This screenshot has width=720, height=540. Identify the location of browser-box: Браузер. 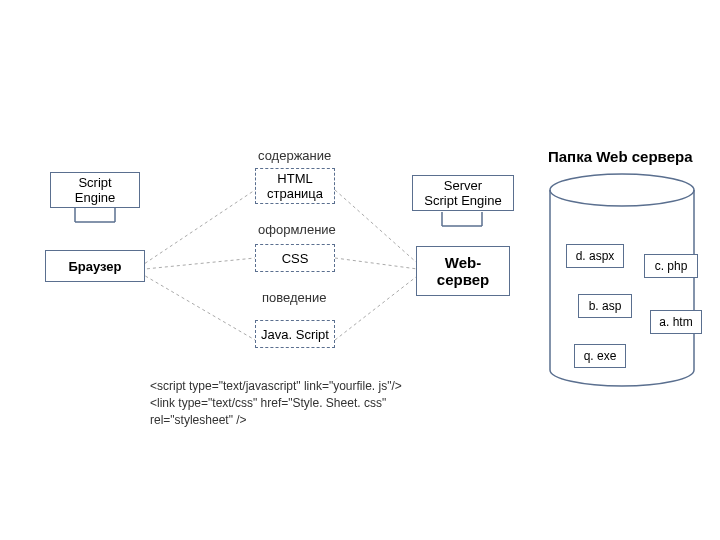
(95, 266).